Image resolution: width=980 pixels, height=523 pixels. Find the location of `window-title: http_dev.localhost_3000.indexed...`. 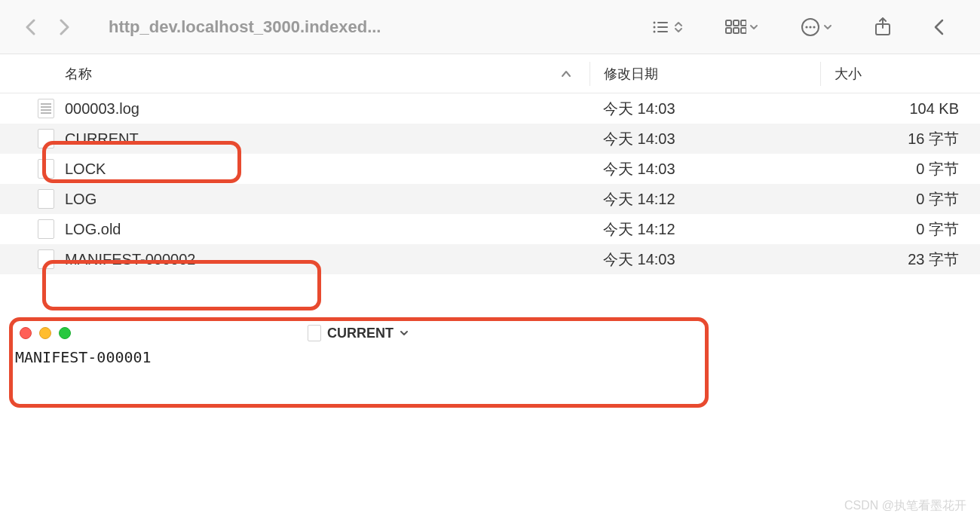

window-title: http_dev.localhost_3000.indexed... is located at coordinates (372, 27).